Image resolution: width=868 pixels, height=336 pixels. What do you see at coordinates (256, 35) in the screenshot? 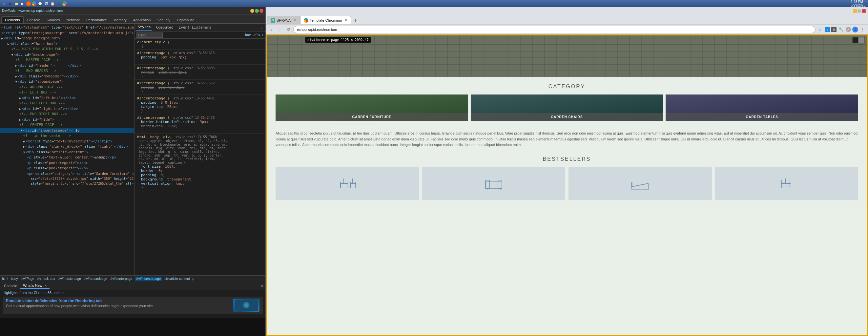
I see `cls-button: .cls` at bounding box center [256, 35].